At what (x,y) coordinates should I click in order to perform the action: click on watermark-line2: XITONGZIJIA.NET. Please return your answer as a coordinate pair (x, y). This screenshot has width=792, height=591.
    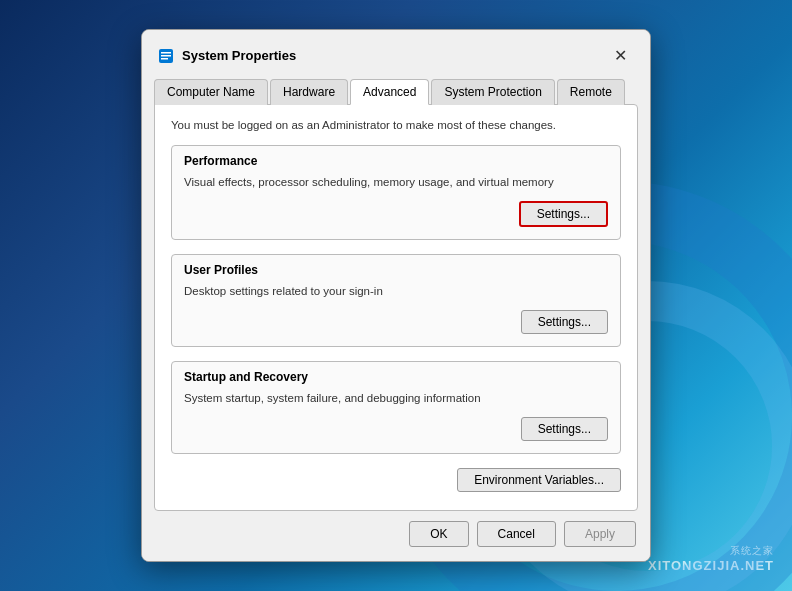
    Looking at the image, I should click on (711, 566).